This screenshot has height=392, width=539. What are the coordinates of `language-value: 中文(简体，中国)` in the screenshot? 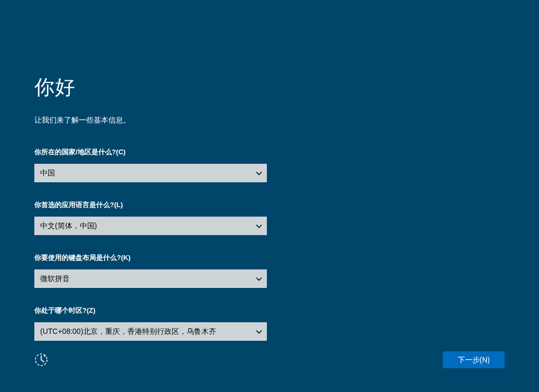 It's located at (69, 226).